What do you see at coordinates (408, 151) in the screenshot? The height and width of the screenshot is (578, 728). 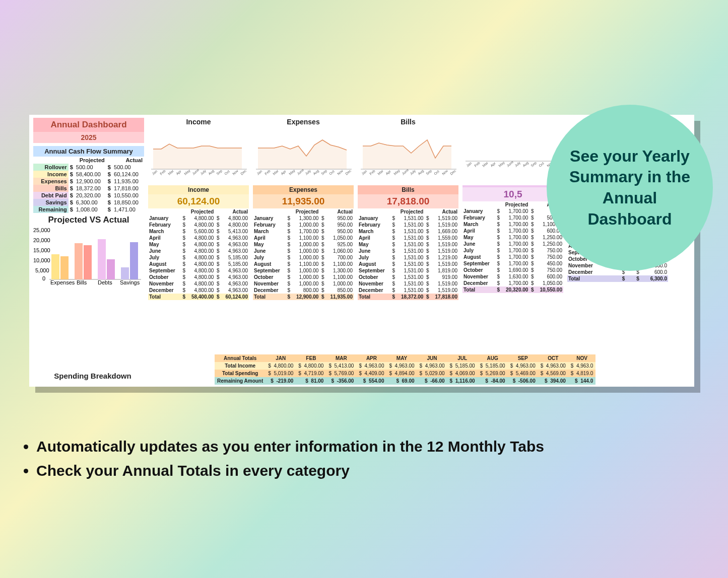 I see `mini-chart: Bills JanFebMarAprMayJuneJulyAugSepOctNo…` at bounding box center [408, 151].